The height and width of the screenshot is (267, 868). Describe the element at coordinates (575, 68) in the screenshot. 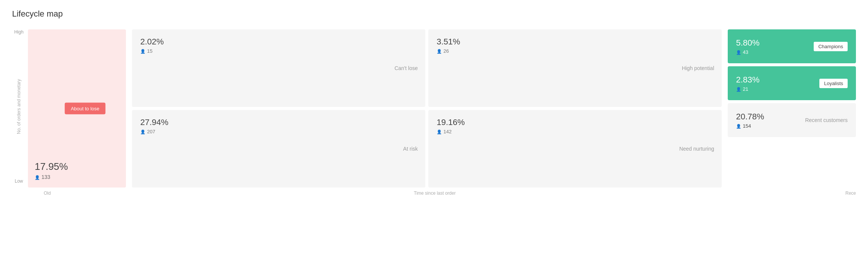

I see `high-potential-cell: 3.51% 26 High potential` at that location.